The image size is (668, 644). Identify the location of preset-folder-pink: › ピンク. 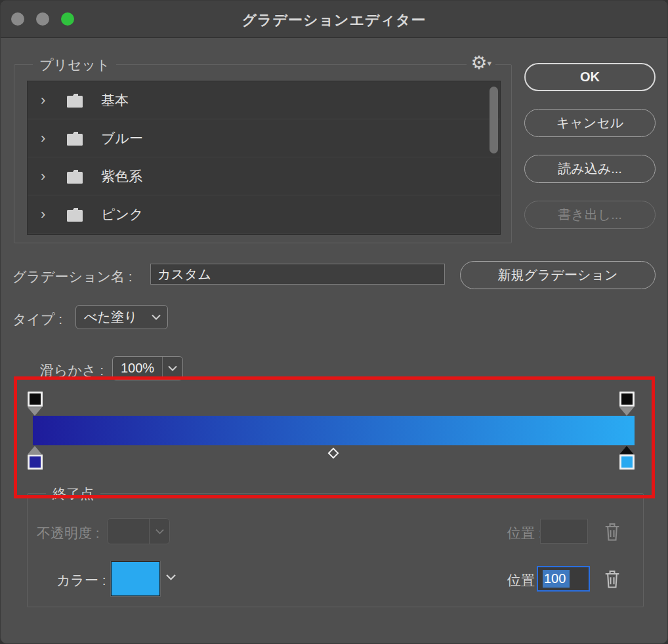
(264, 214).